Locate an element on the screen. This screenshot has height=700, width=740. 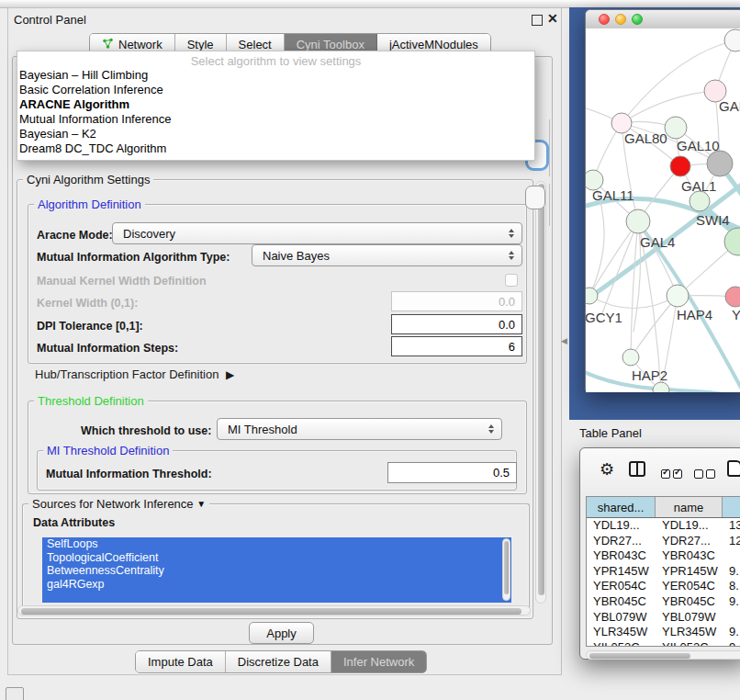
new-table-icon is located at coordinates (734, 469).